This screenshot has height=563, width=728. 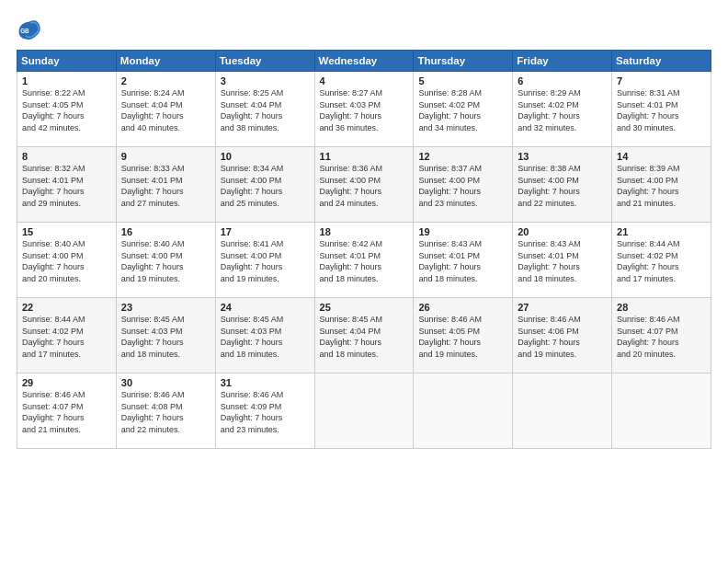 I want to click on logo-icon: GB, so click(x=29, y=29).